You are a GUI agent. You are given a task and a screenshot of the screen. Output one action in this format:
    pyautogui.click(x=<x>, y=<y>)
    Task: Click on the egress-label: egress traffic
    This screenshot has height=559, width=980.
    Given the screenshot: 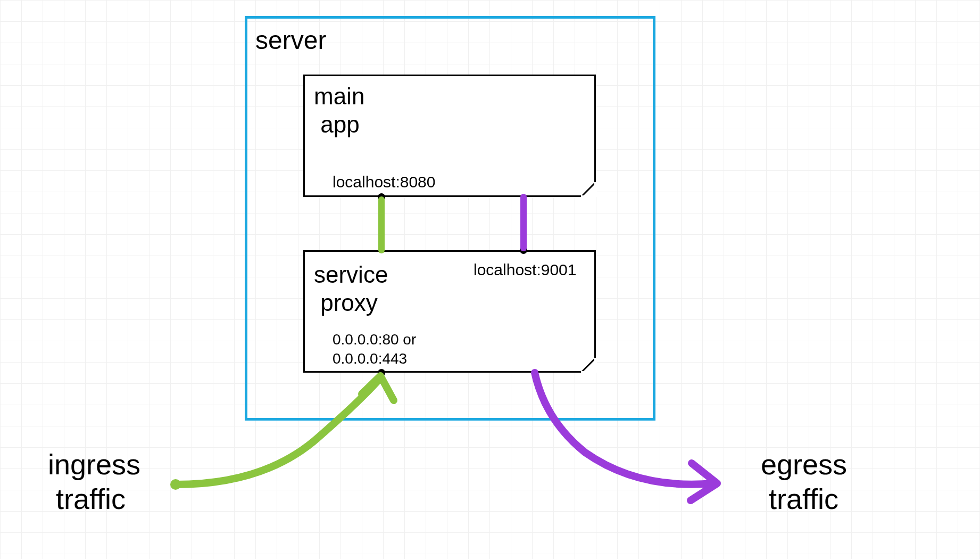 What is the action you would take?
    pyautogui.click(x=804, y=482)
    